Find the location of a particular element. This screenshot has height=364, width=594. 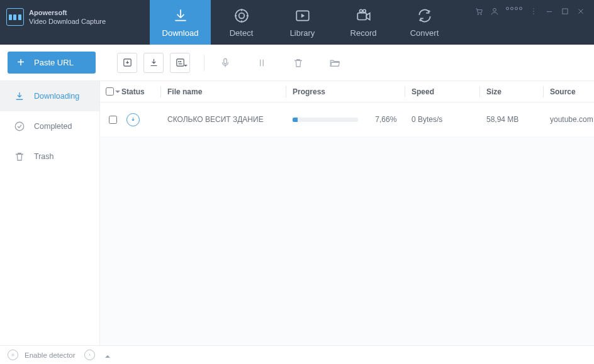

brand-area: Apowersoft Video Download Capture is located at coordinates (75, 23).